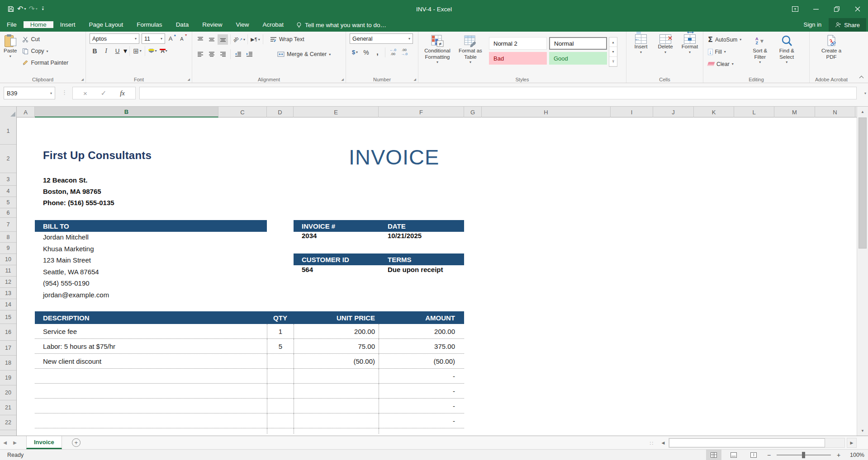  Describe the element at coordinates (8, 333) in the screenshot. I see `row-header: 16` at that location.